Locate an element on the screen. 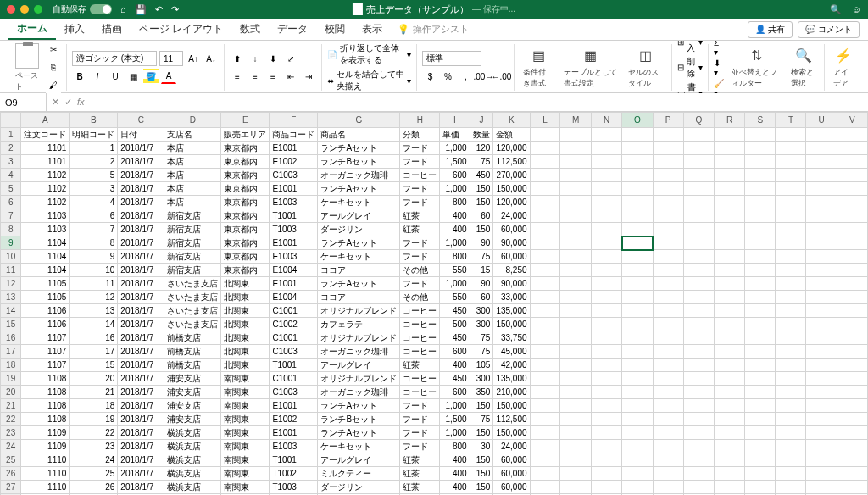 The width and height of the screenshot is (868, 495). cell-G23: ランチAセット is located at coordinates (359, 433).